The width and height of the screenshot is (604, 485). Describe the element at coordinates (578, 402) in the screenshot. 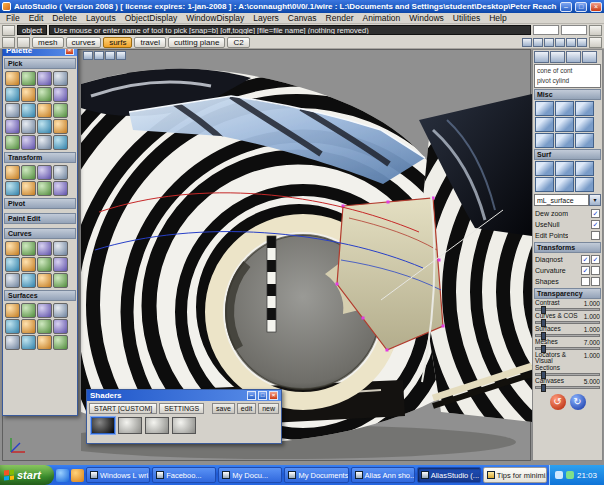

I see `diagnostic-shade-blue-icon: ↻` at that location.